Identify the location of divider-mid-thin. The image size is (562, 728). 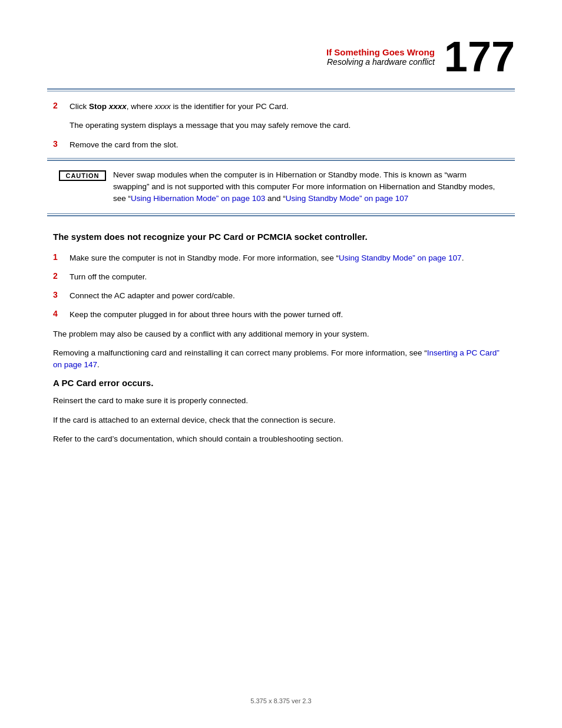
(281, 158).